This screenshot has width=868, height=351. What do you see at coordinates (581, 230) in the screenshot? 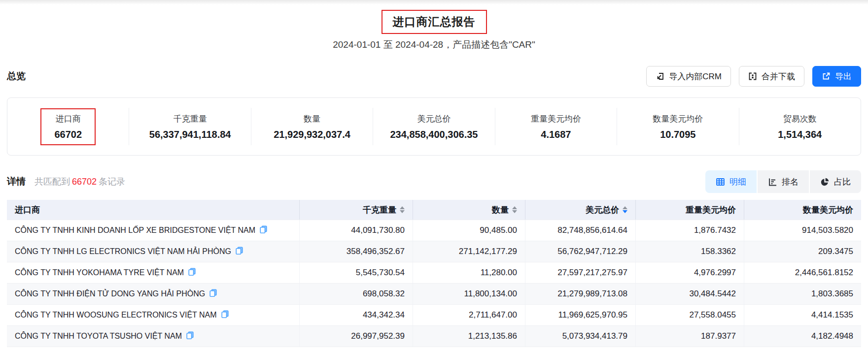
I see `usd-total-cell: 82,748,856,614.64` at bounding box center [581, 230].